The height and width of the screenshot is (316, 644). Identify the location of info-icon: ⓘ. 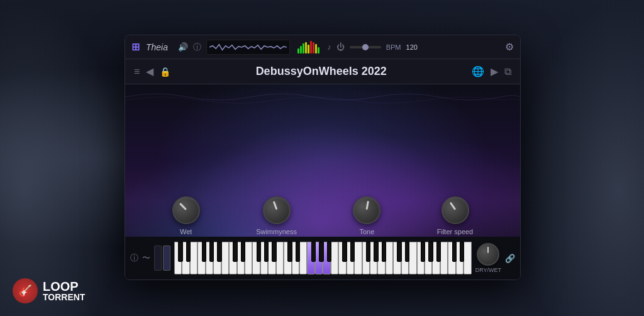
(197, 47).